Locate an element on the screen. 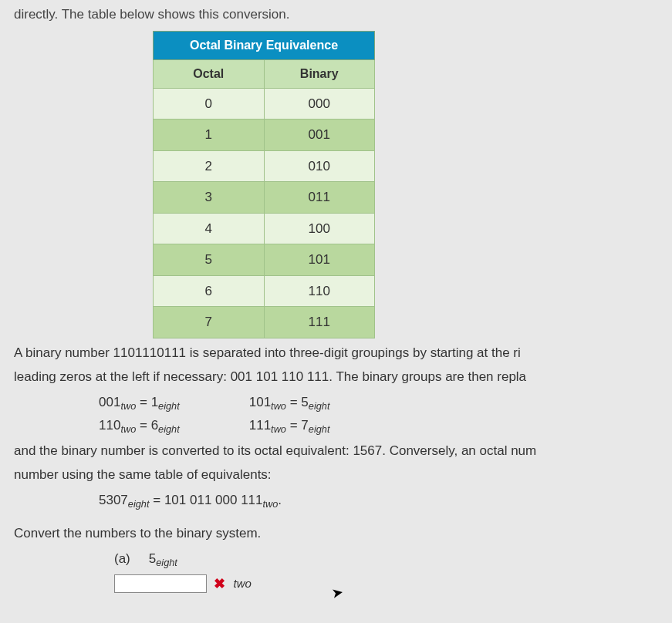 This screenshot has width=672, height=623. cell-binary: 100 is located at coordinates (319, 228).